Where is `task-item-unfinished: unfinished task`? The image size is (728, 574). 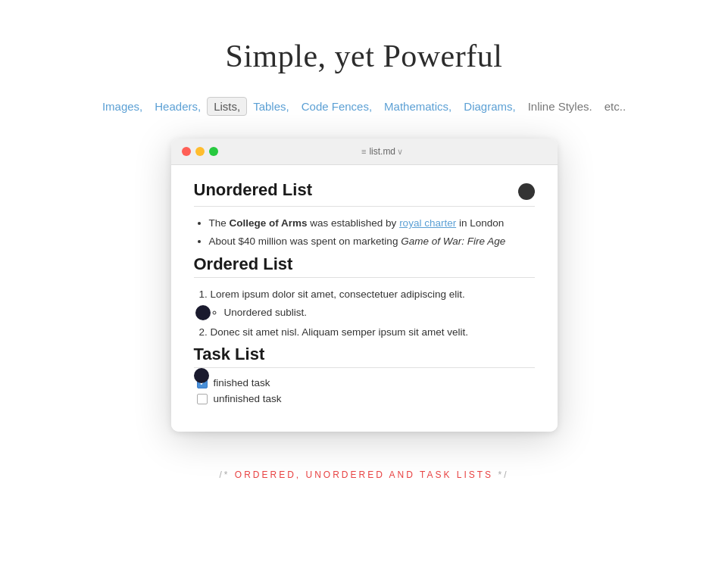 task-item-unfinished: unfinished task is located at coordinates (366, 398).